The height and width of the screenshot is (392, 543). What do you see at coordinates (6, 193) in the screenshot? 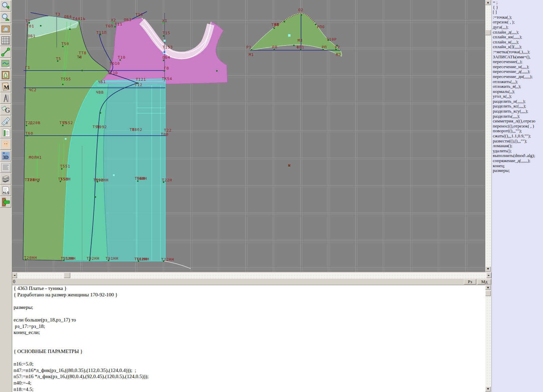
I see `svg-text: ALG` at bounding box center [6, 193].